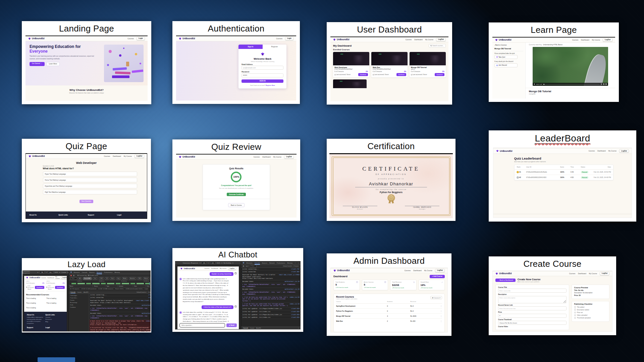  What do you see at coordinates (572, 84) in the screenshot?
I see `video-progress-bar` at bounding box center [572, 84].